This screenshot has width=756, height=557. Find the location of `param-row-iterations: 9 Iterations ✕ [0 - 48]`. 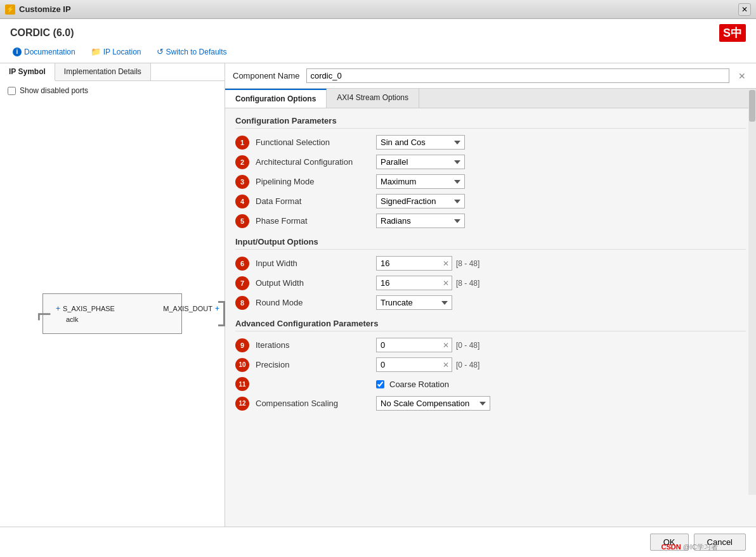

param-row-iterations: 9 Iterations ✕ [0 - 48] is located at coordinates (491, 345).